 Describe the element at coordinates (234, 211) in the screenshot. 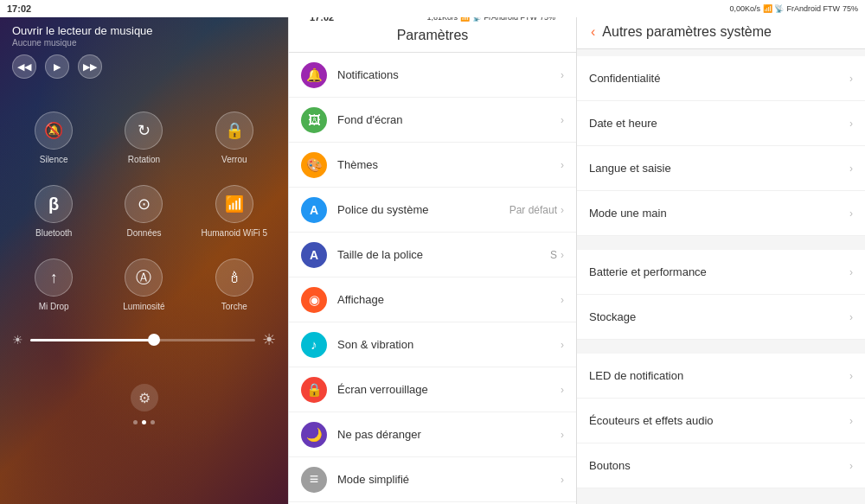

I see `quick-wifi: 📶 Humanoid WiFi 5` at that location.